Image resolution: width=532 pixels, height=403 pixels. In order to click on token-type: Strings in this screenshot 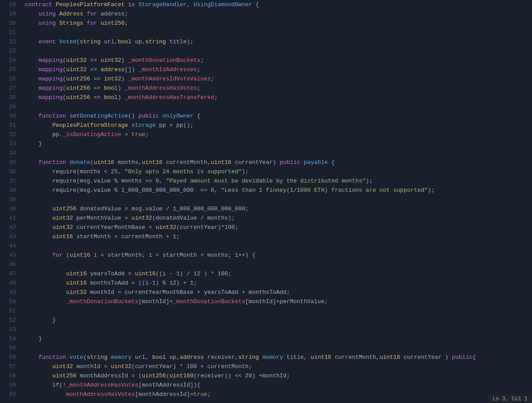, I will do `click(73, 23)`.